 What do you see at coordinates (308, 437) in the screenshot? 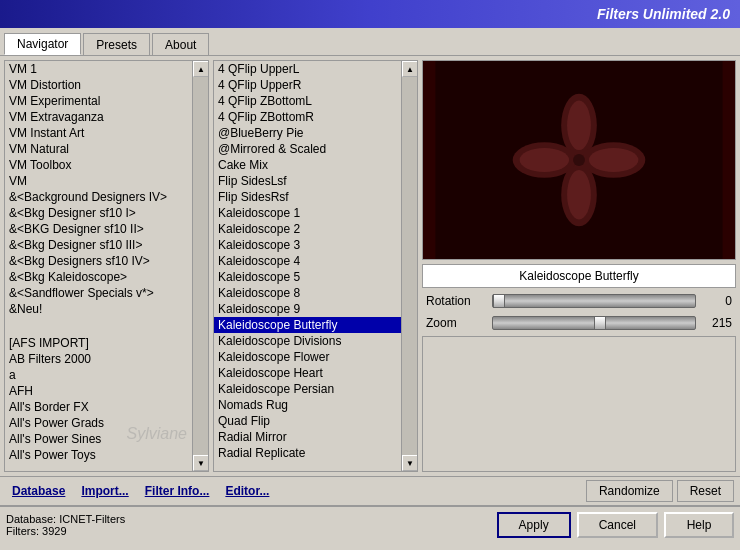
I see `filter-item: Radial Mirror` at bounding box center [308, 437].